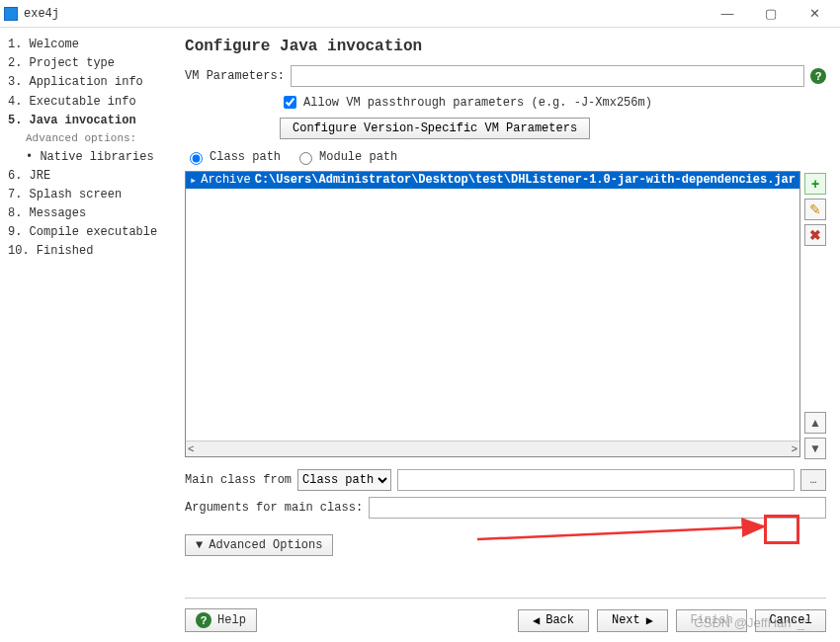 The image size is (840, 642). I want to click on browse-main-class-button: …, so click(813, 480).